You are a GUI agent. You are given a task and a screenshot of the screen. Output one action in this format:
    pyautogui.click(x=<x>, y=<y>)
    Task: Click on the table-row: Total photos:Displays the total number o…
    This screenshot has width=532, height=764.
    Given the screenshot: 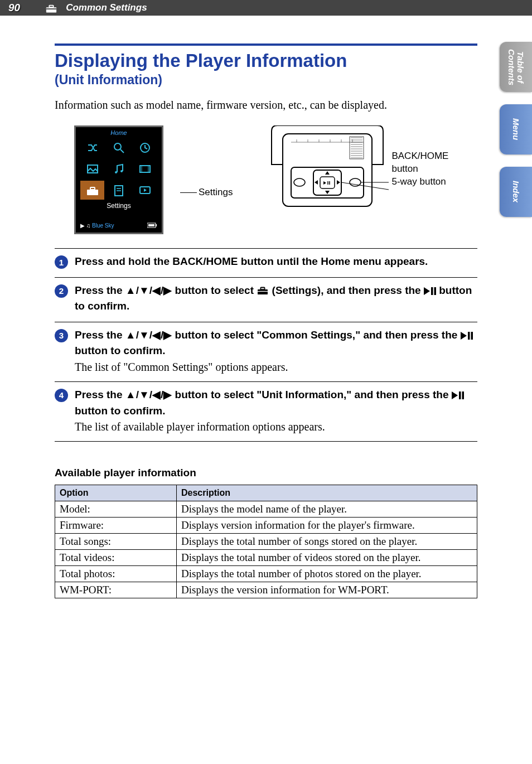 What is the action you would take?
    pyautogui.click(x=267, y=574)
    